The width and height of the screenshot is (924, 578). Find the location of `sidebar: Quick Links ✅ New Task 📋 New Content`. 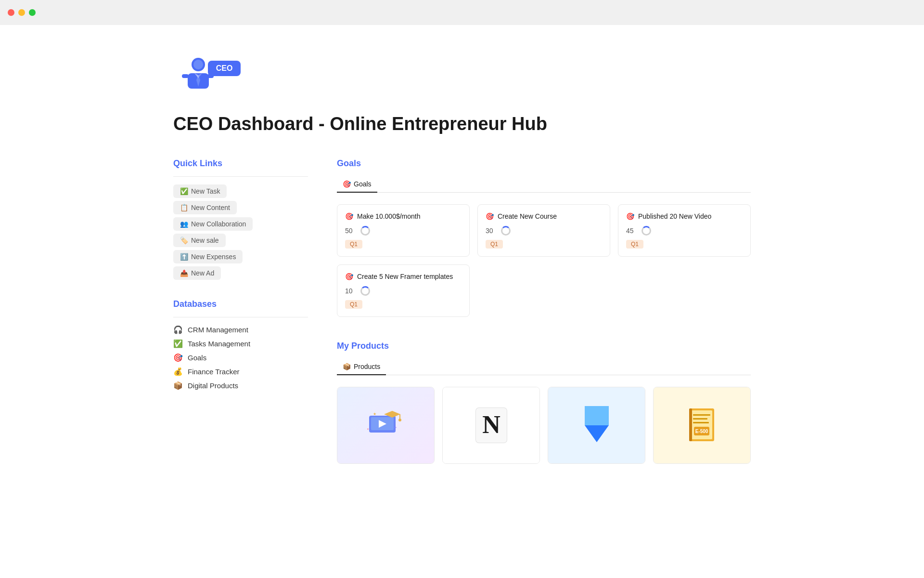

sidebar: Quick Links ✅ New Task 📋 New Content is located at coordinates (241, 311).